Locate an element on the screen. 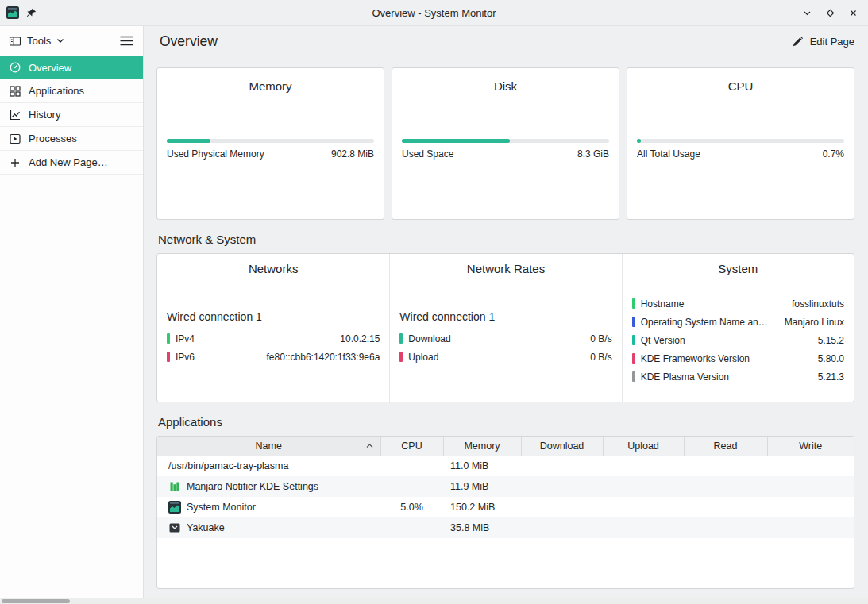 This screenshot has width=868, height=604. sensor-label: Used Space is located at coordinates (427, 154).